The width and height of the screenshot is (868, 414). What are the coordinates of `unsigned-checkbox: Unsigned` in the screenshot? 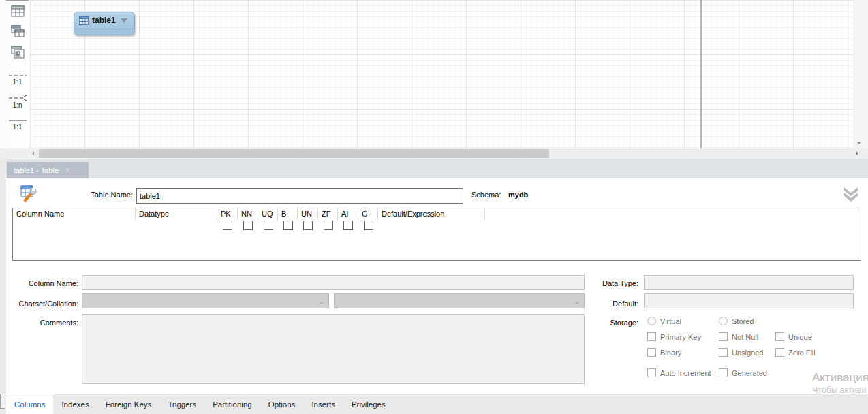 It's located at (741, 353).